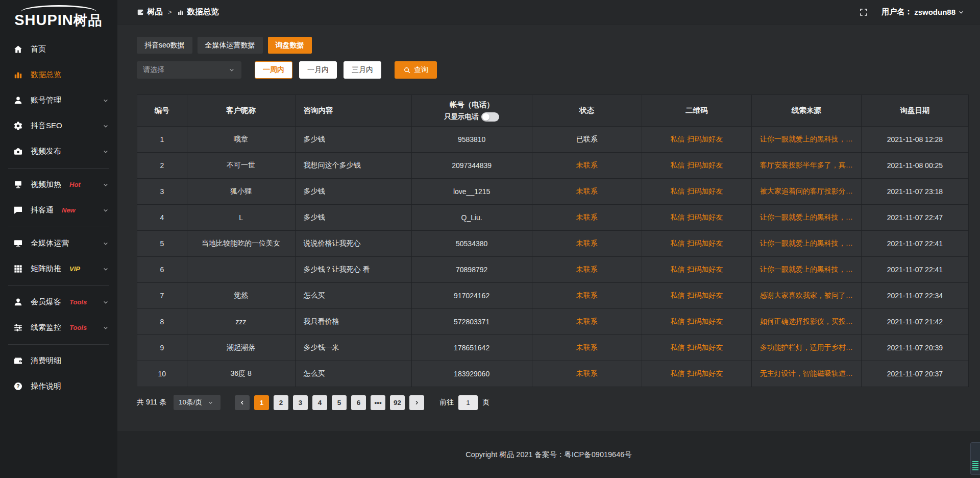  Describe the element at coordinates (59, 387) in the screenshot. I see `sidebar-item-operation-guide: ?操作说明` at that location.